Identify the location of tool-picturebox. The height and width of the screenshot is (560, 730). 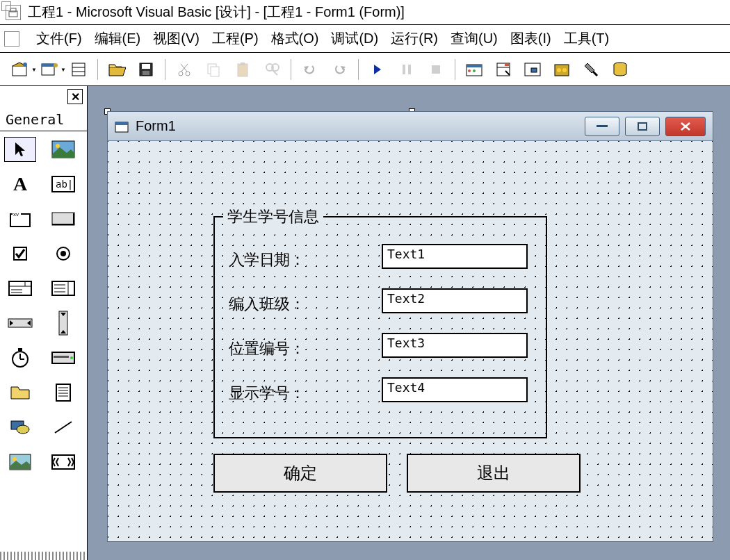
(63, 149).